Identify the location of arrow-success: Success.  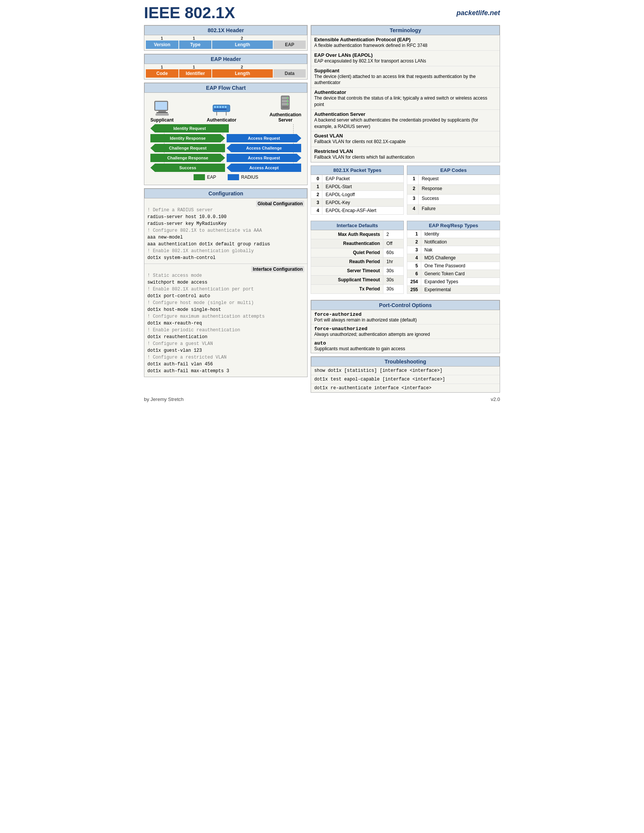
(188, 168).